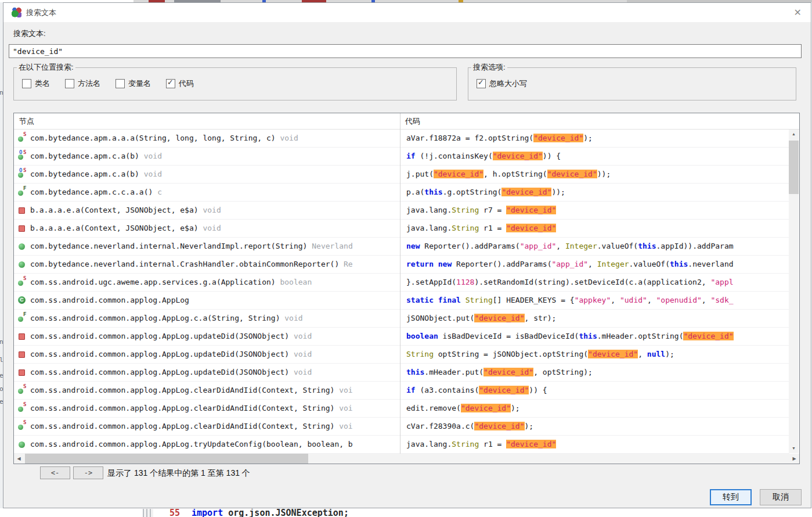 This screenshot has height=517, width=812. I want to click on code-segment: "app_id", so click(570, 264).